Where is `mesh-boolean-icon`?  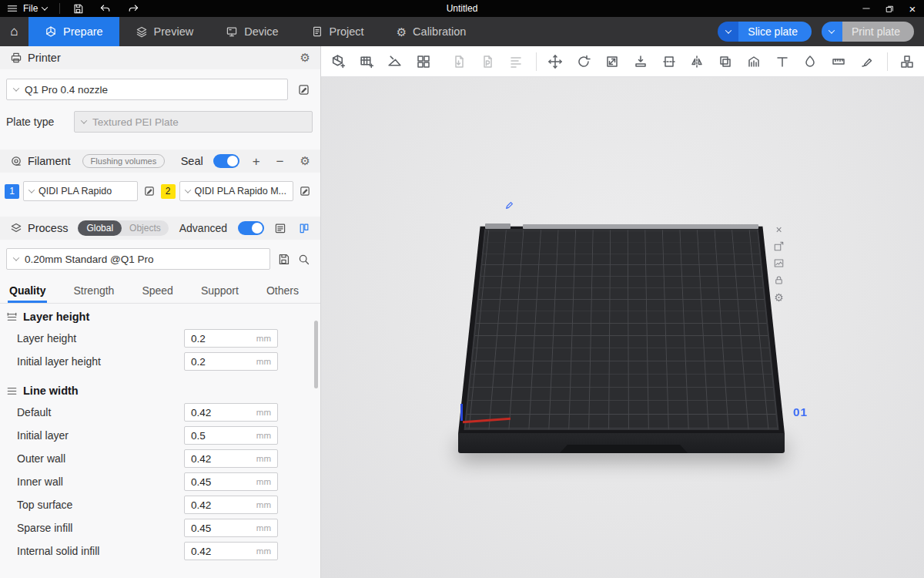
mesh-boolean-icon is located at coordinates (725, 62).